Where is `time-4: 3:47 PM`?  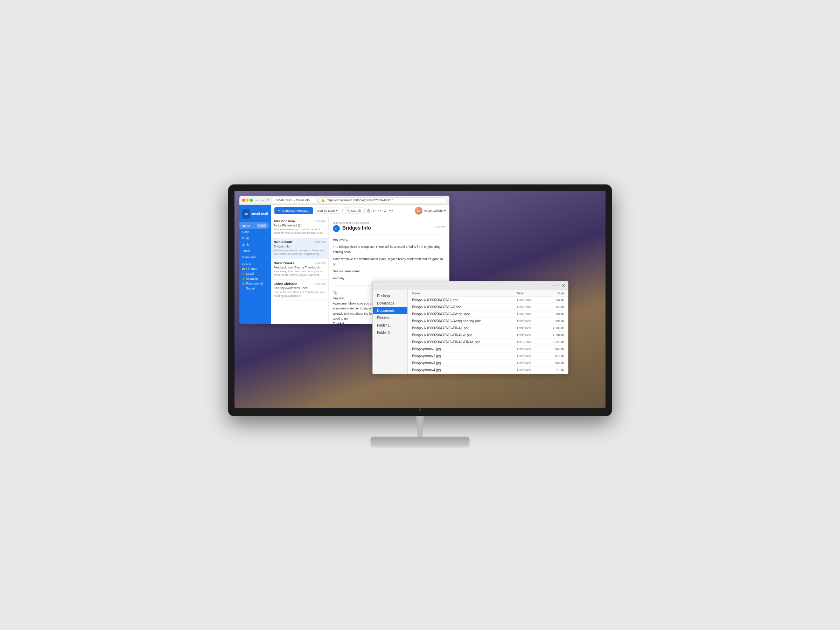 time-4: 3:47 PM is located at coordinates (321, 284).